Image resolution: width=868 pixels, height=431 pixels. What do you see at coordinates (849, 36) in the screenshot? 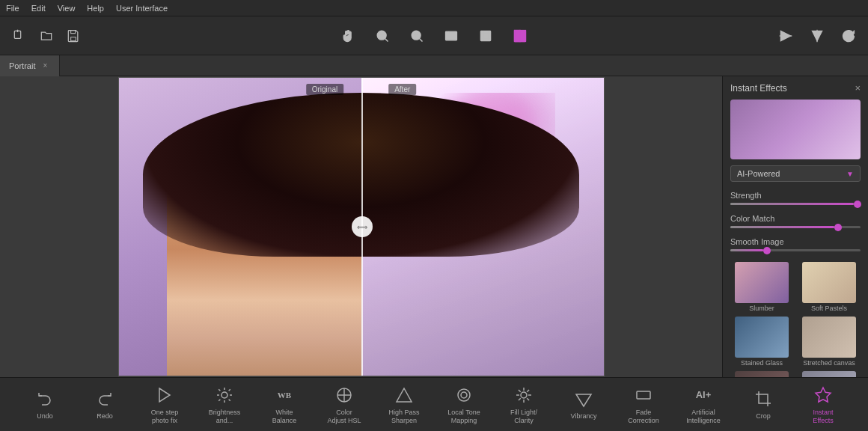
I see `rotate-button` at bounding box center [849, 36].